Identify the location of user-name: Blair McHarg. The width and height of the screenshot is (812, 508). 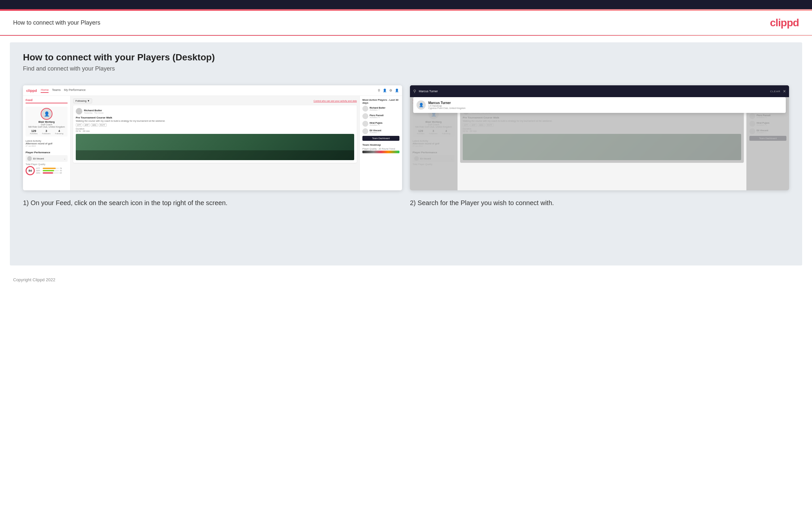
(46, 122).